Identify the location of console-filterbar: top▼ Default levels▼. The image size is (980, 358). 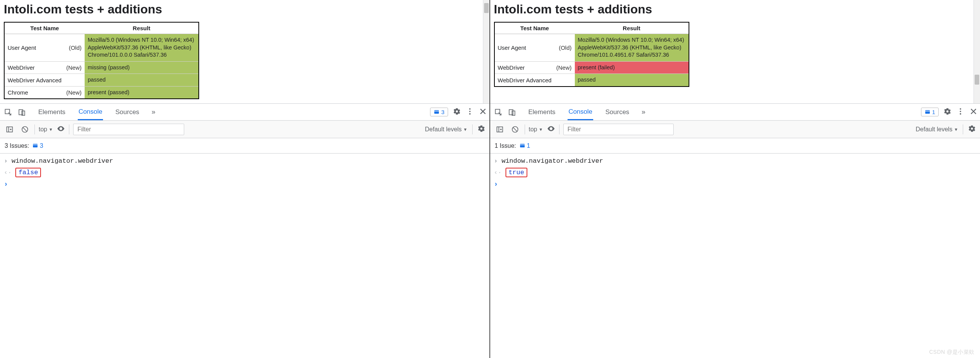
(245, 129).